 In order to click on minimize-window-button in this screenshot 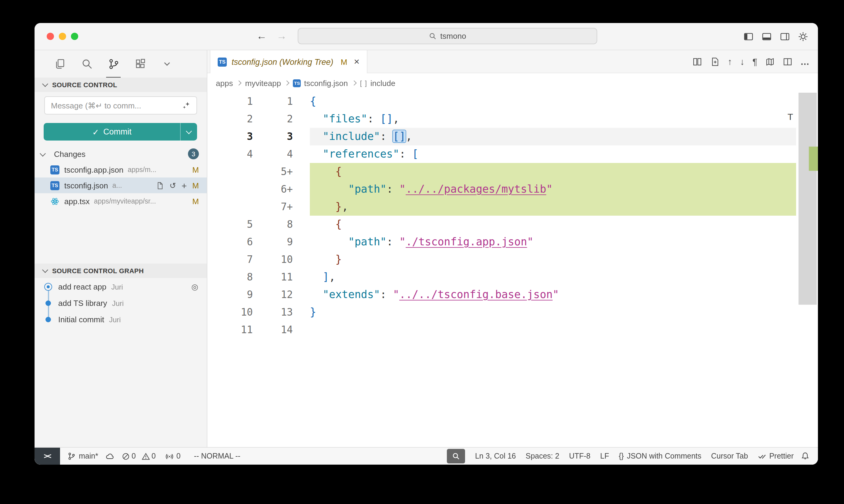, I will do `click(63, 36)`.